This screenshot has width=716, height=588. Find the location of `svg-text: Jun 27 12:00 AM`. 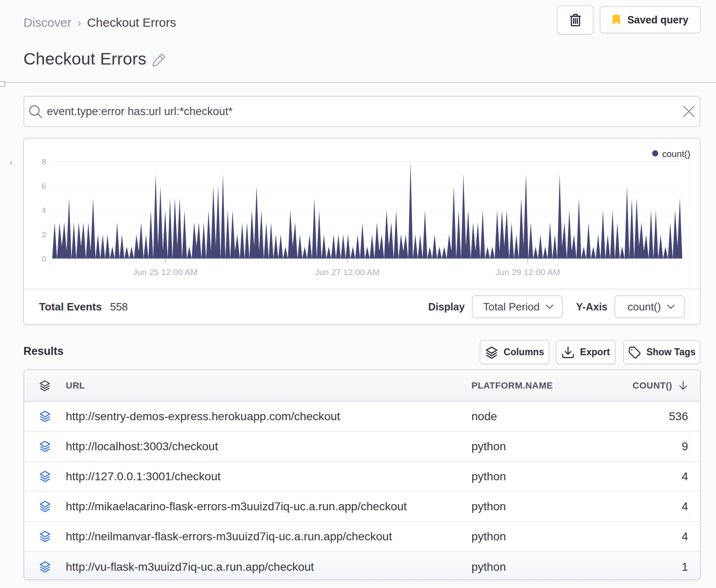

svg-text: Jun 27 12:00 AM is located at coordinates (347, 272).